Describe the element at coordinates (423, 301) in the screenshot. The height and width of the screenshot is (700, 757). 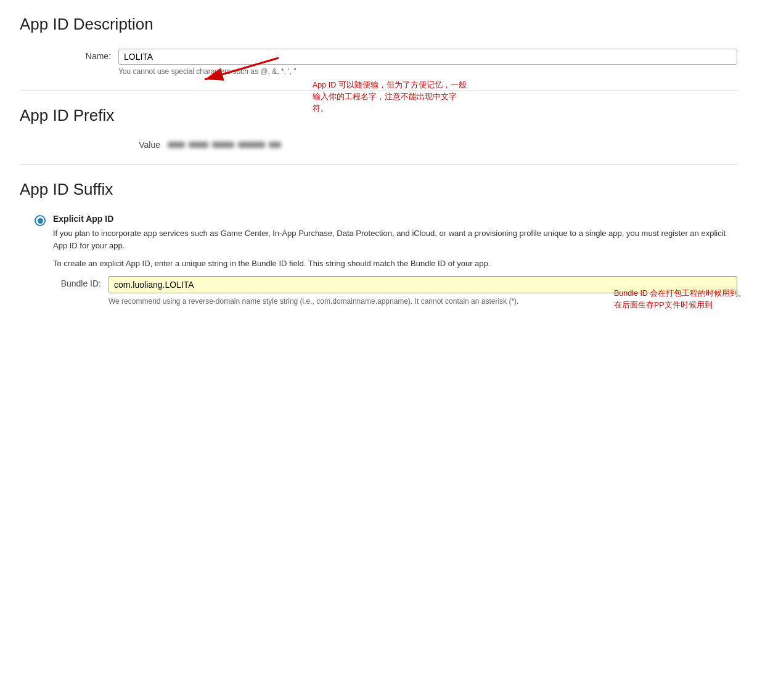
I see `bundle-hint: We recommend using a reverse-domain name…` at that location.